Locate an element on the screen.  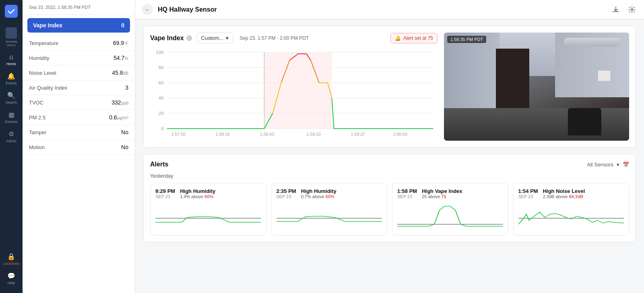
svg-text: 1:57:50 is located at coordinates (179, 134).